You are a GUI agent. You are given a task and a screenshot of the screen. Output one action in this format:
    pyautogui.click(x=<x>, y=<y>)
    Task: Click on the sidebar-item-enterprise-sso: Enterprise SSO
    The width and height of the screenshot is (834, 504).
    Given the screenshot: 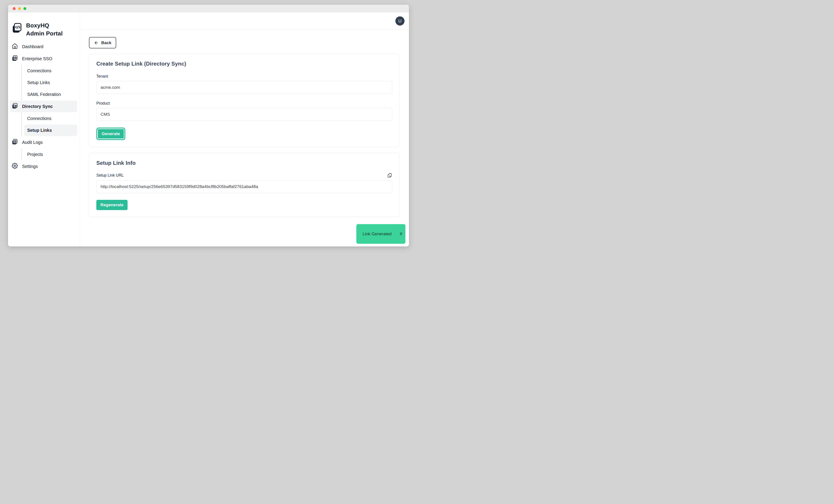 What is the action you would take?
    pyautogui.click(x=44, y=59)
    